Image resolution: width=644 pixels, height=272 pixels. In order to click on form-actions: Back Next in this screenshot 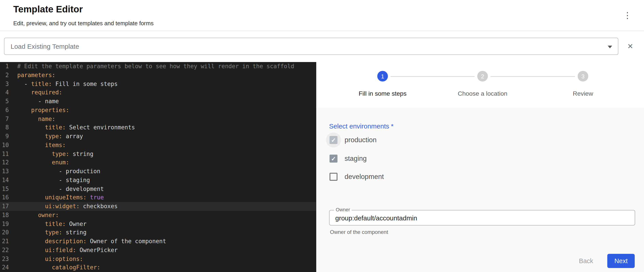, I will do `click(606, 261)`.